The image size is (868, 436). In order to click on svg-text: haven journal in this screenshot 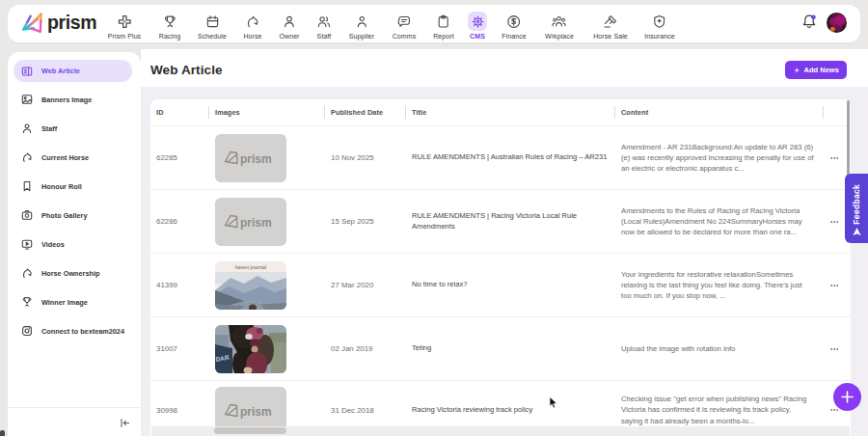, I will do `click(251, 267)`.